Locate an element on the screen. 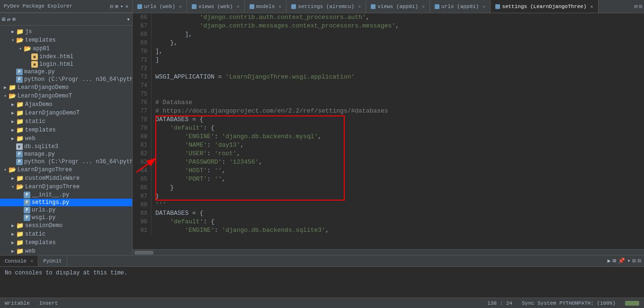  line-number: 72 is located at coordinates (142, 69).